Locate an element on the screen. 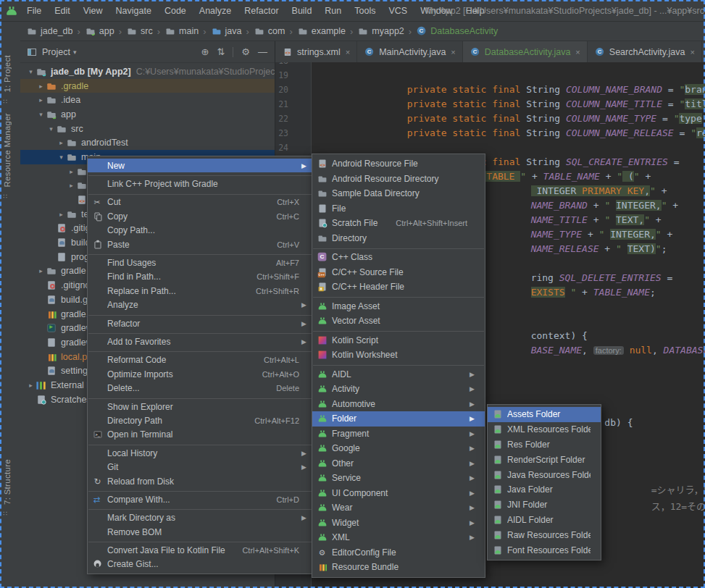 The image size is (705, 588). tool-window-button: 1: Project is located at coordinates (7, 81).